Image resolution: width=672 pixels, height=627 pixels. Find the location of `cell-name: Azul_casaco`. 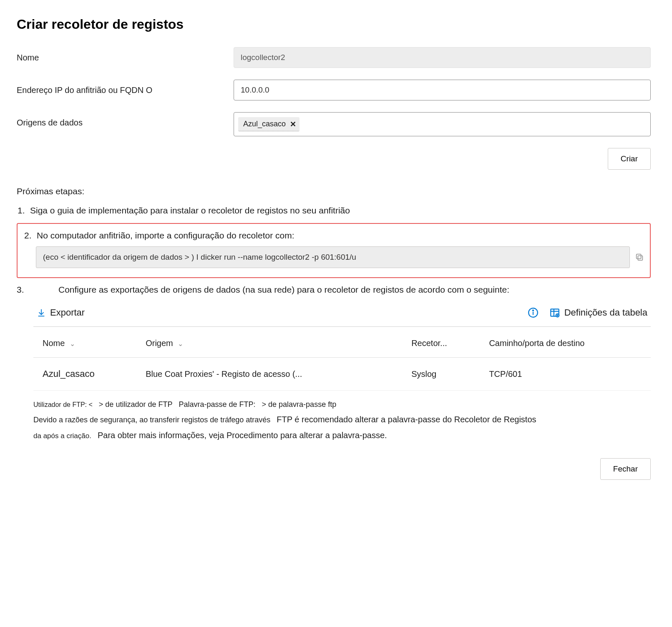

cell-name: Azul_casaco is located at coordinates (85, 374).